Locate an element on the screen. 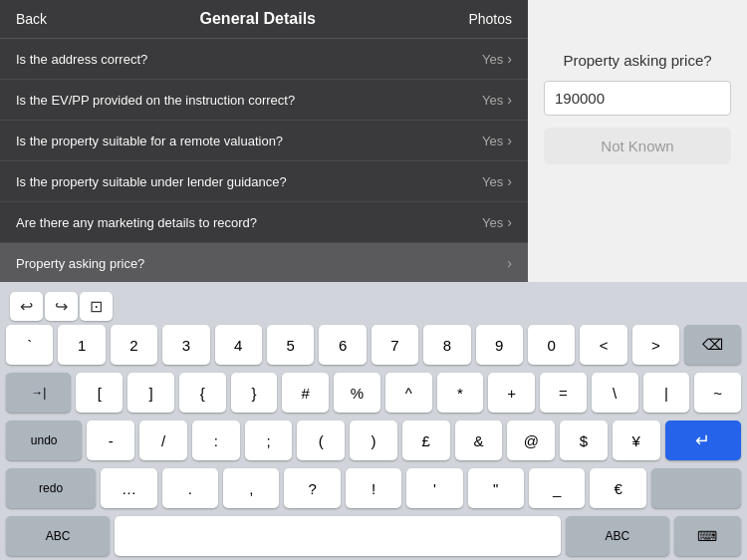 The image size is (747, 560). header: Back General Details Photos is located at coordinates (264, 20).